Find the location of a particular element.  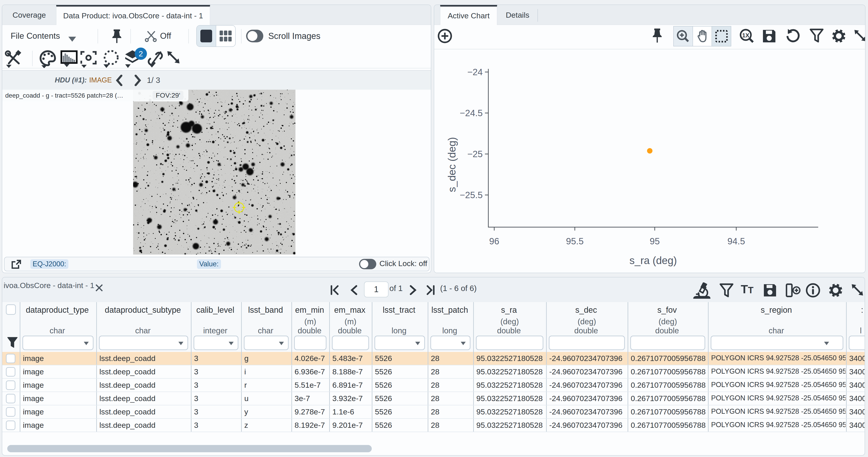

svg-text: −25.5 is located at coordinates (471, 195).